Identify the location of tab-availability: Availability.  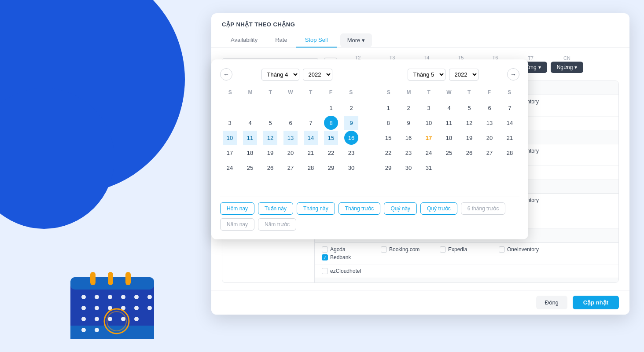
(244, 40).